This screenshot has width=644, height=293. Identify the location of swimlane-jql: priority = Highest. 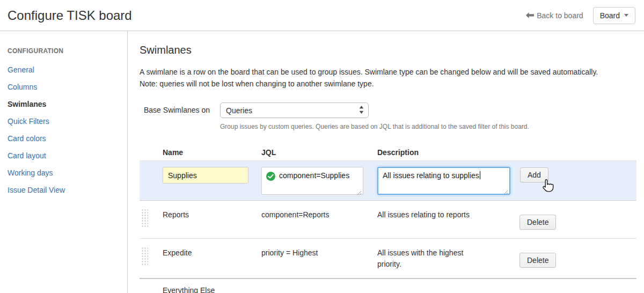
(319, 252).